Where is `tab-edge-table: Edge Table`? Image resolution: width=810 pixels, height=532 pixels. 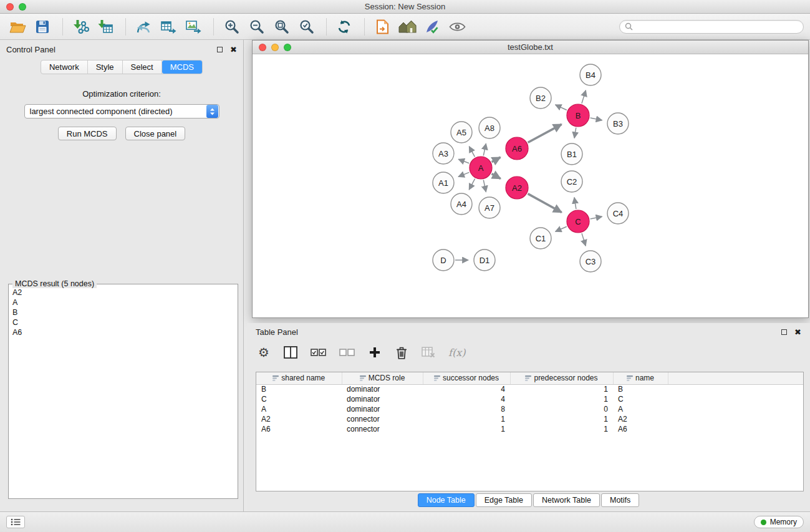 tab-edge-table: Edge Table is located at coordinates (504, 500).